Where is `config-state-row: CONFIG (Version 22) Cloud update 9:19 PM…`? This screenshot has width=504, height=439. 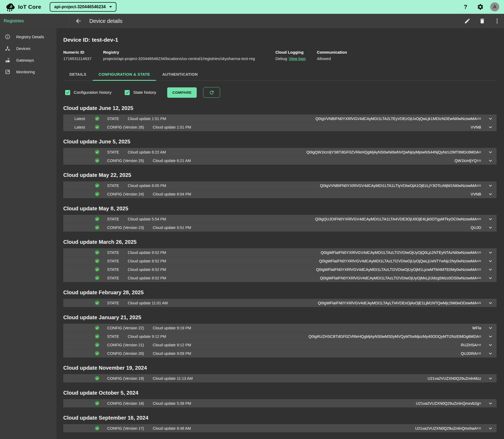
config-state-row: CONFIG (Version 22) Cloud update 9:19 PM… is located at coordinates (280, 328).